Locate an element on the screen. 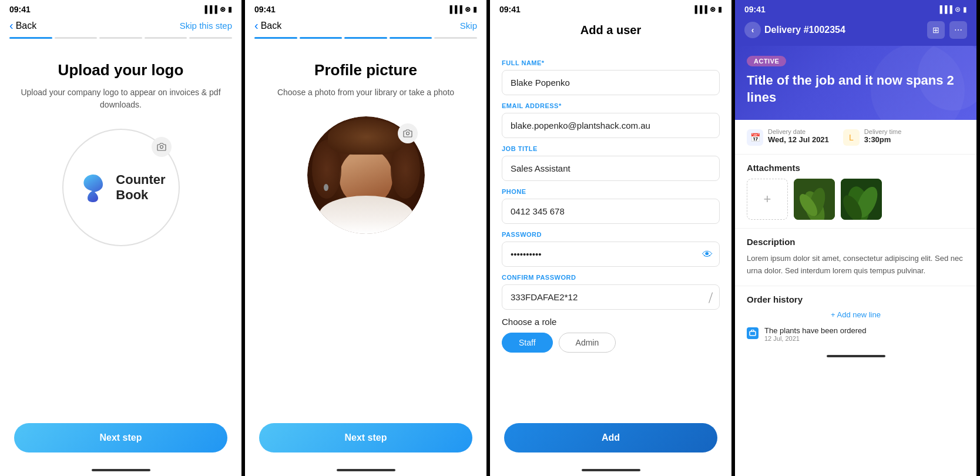  time-1: 09:41 is located at coordinates (20, 9).